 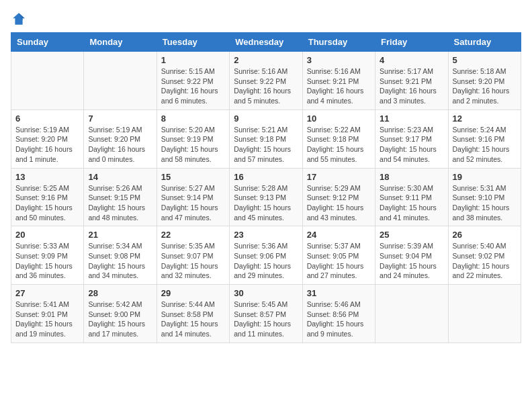 I want to click on day-number: 27, so click(x=47, y=293).